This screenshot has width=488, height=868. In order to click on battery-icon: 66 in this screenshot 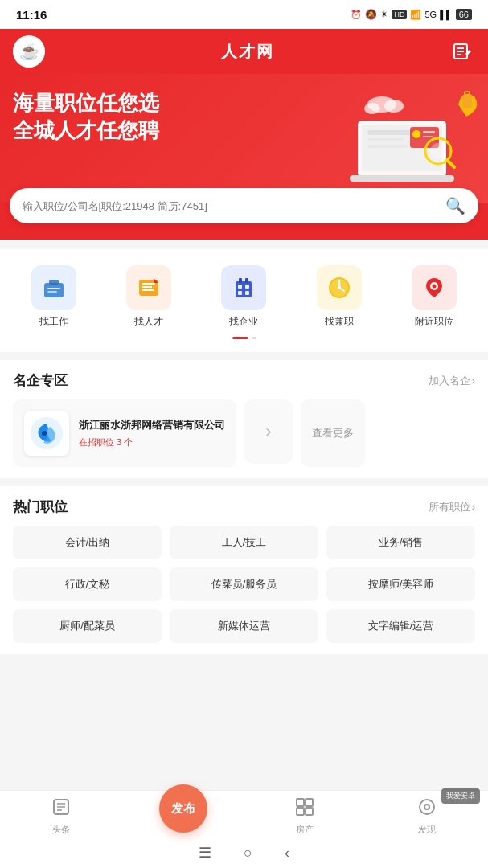, I will do `click(464, 14)`.